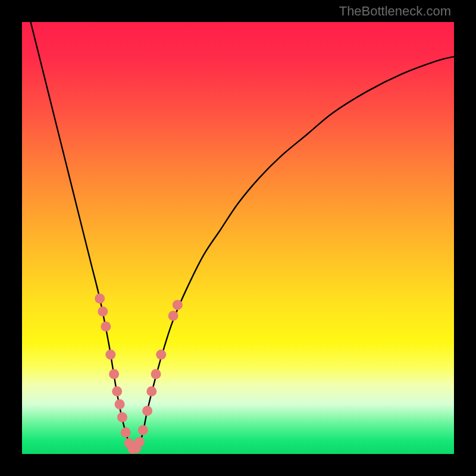 The image size is (476, 476). Describe the element at coordinates (395, 11) in the screenshot. I see `watermark-text: TheBottleneck.com` at that location.